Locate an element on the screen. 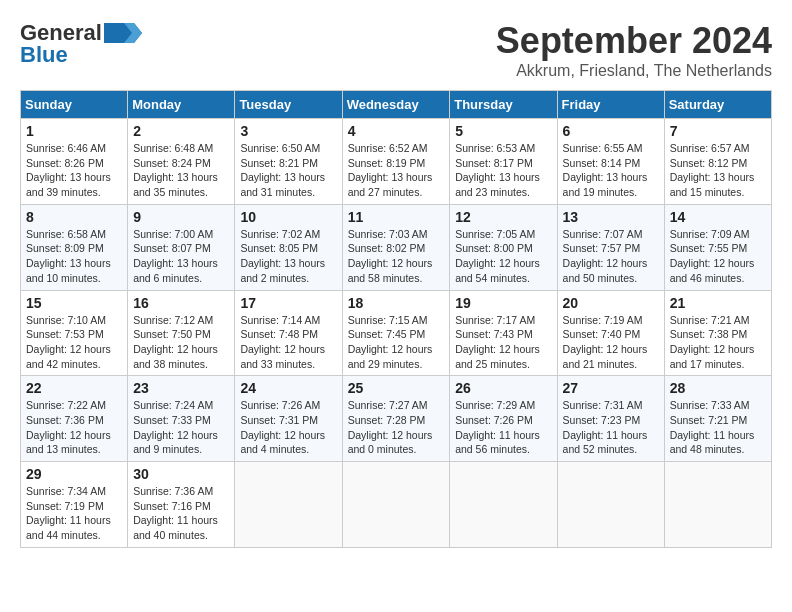  calendar-week-row: 1 Sunrise: 6:46 AMSunset: 8:26 PMDayligh… is located at coordinates (396, 162).